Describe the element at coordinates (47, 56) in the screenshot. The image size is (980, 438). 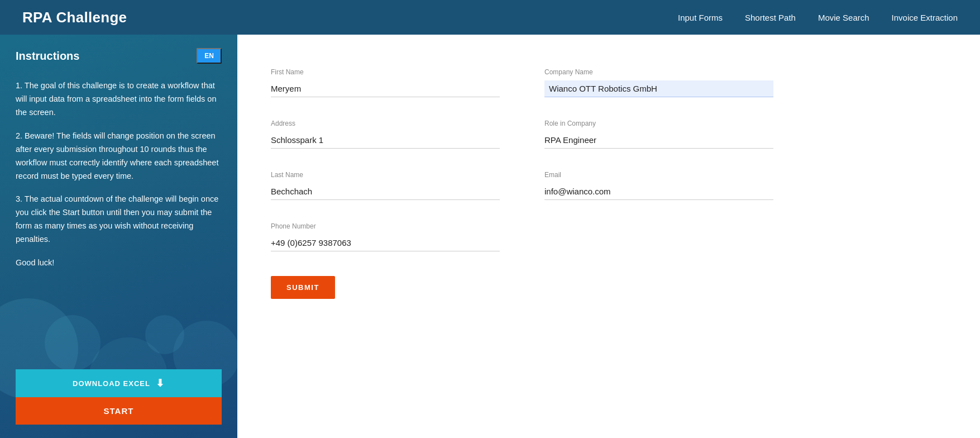
I see `sidebar-title: Instructions` at that location.